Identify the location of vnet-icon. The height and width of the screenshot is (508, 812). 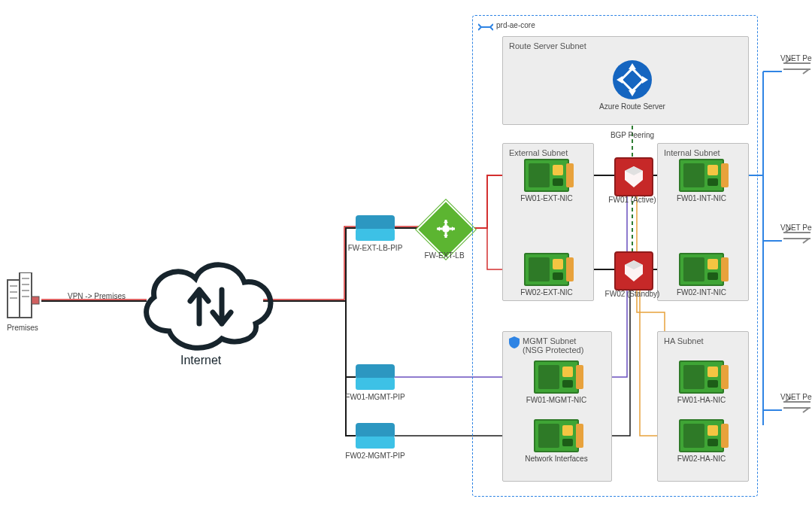
(486, 28).